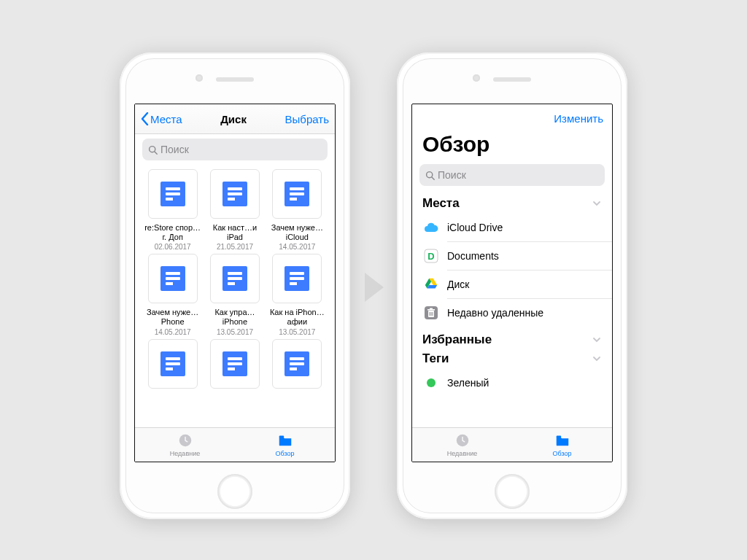 This screenshot has height=560, width=747. Describe the element at coordinates (431, 228) in the screenshot. I see `icloud-icon` at that location.